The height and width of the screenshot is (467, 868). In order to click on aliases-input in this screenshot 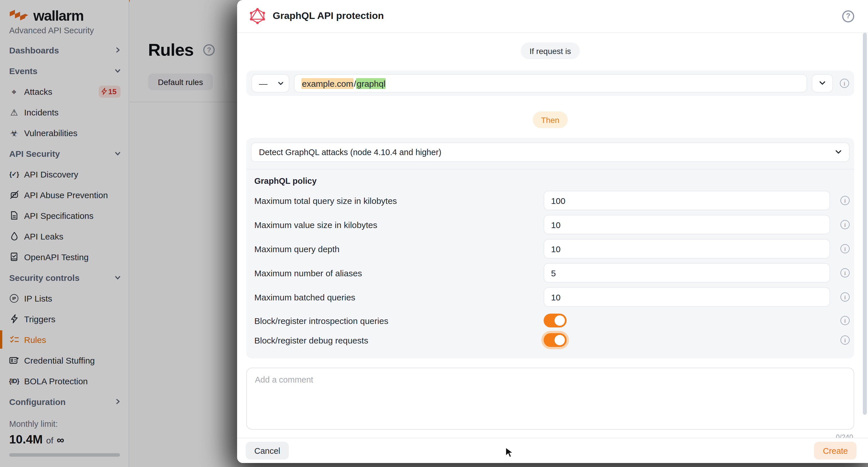, I will do `click(687, 273)`.